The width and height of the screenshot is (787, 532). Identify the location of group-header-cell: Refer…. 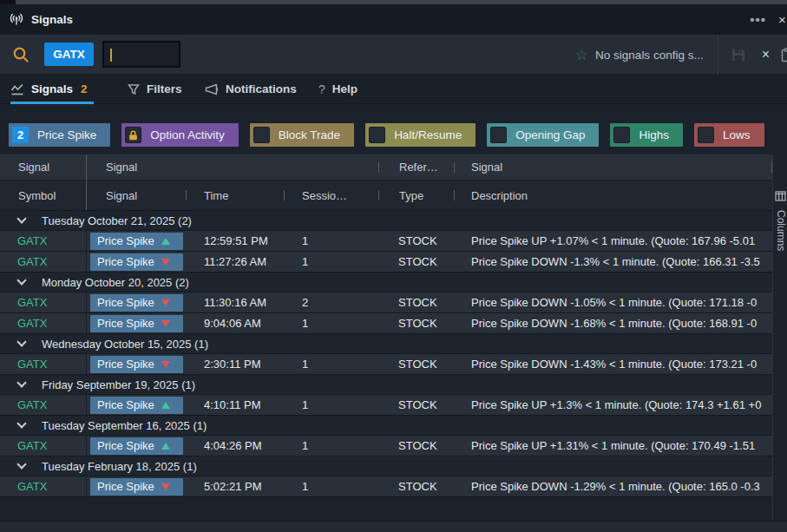
(416, 167).